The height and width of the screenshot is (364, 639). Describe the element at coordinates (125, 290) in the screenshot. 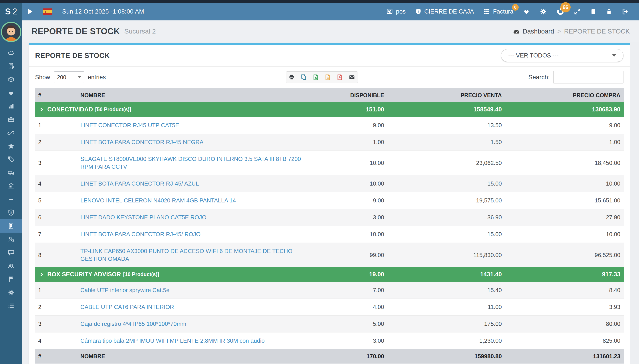

I see `product-link: Cable UTP interior sprywire Cat.5e` at that location.